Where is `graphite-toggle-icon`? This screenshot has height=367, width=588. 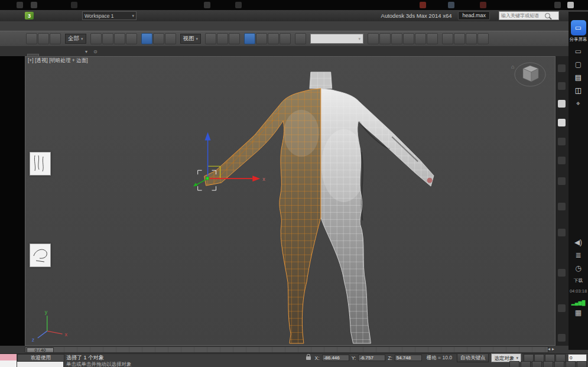 graphite-toggle-icon is located at coordinates (409, 39).